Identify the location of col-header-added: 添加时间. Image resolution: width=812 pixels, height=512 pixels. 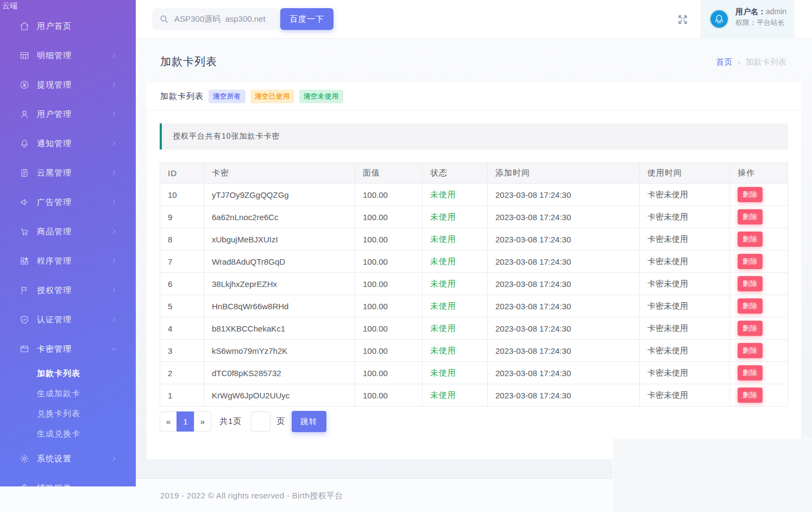
(564, 173).